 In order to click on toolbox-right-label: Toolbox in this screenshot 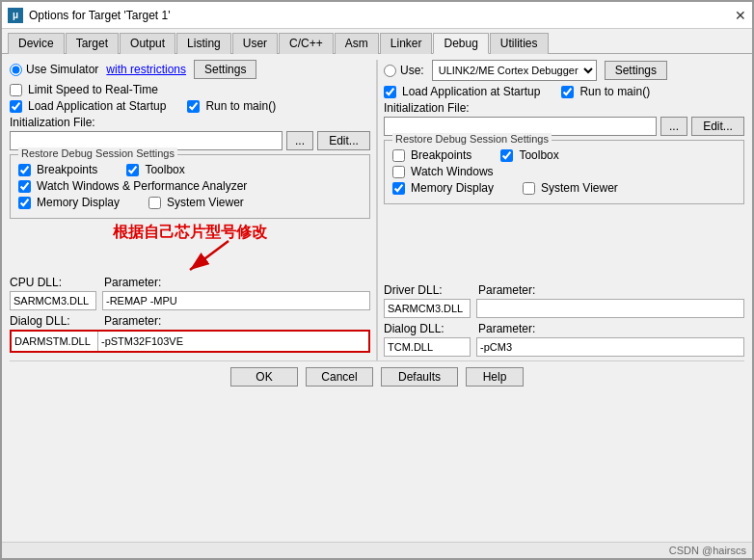, I will do `click(538, 155)`.